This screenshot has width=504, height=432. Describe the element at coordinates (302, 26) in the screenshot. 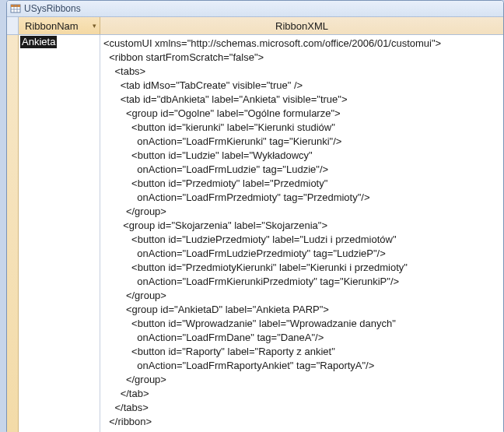

I see `column-header-ribbonxml: RibbonXML` at that location.